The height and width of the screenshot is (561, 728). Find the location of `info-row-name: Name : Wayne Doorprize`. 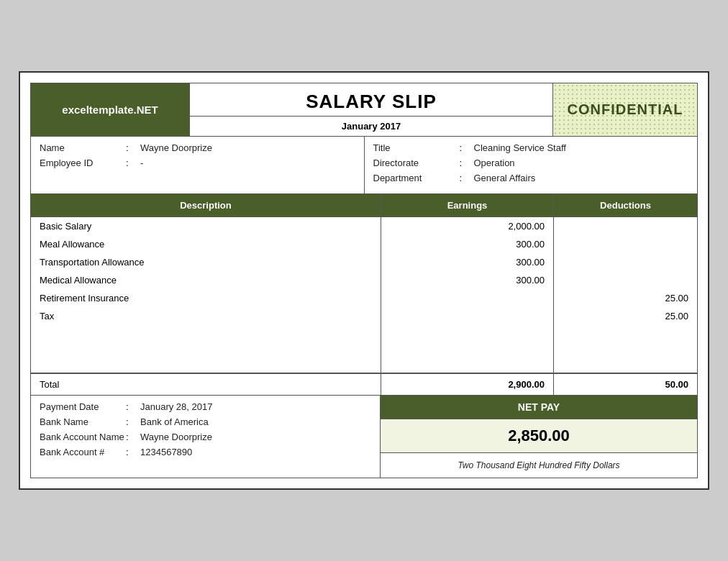

info-row-name: Name : Wayne Doorprize is located at coordinates (197, 148).